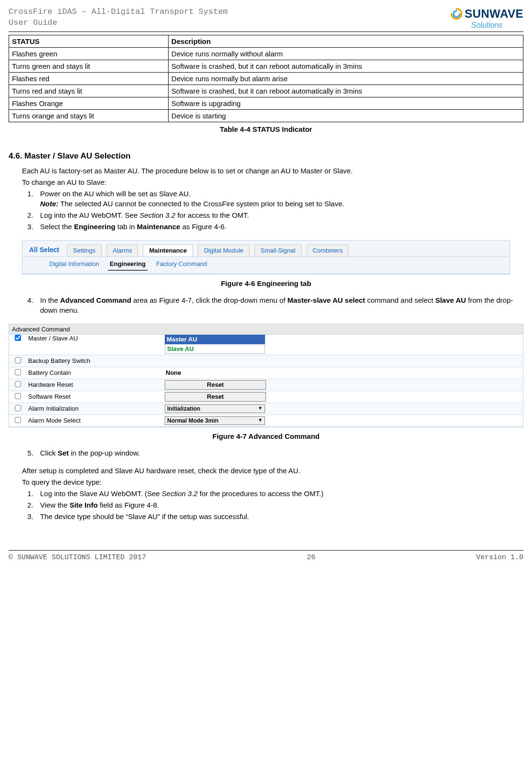 The width and height of the screenshot is (532, 775). I want to click on row-label: Alarm Initialization, so click(96, 409).